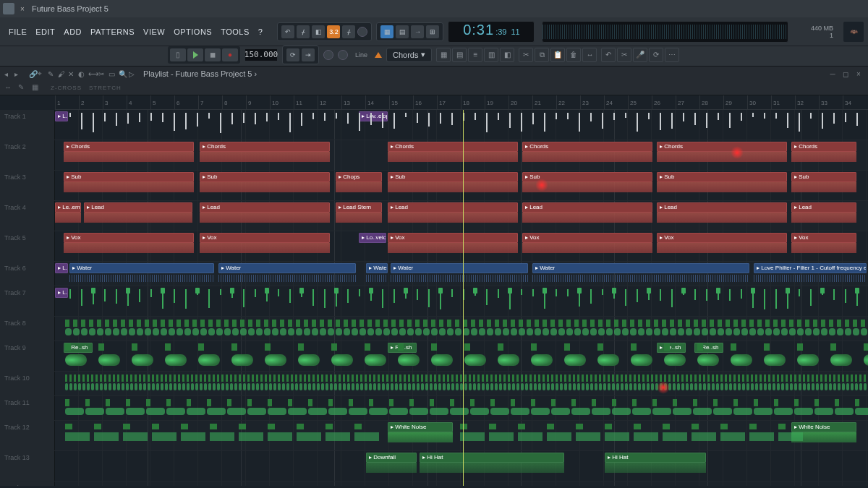  Describe the element at coordinates (178, 55) in the screenshot. I see `pattern-mode-button: ▯` at that location.